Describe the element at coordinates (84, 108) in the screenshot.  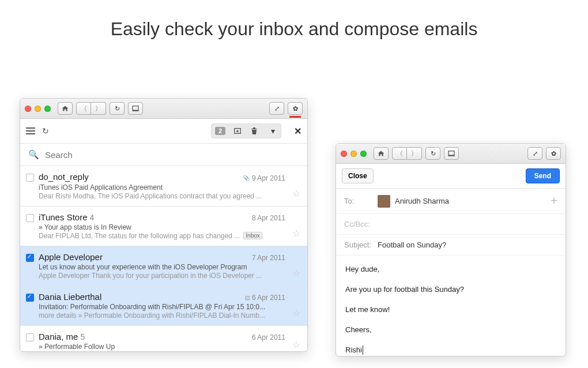
I see `chevron-left-icon: 〈` at that location.